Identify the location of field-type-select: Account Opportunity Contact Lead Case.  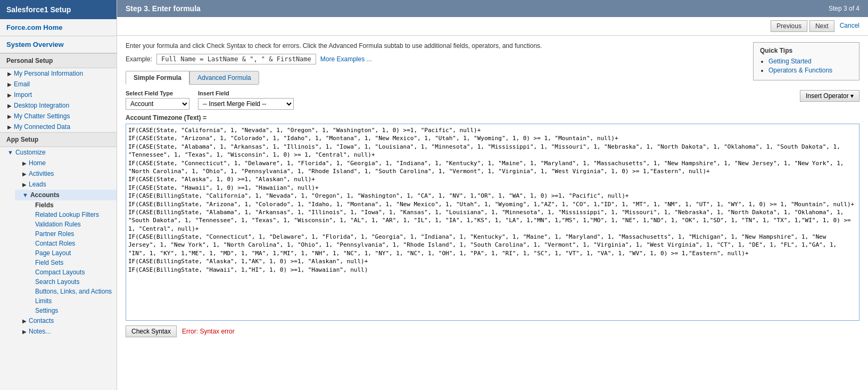
(158, 104).